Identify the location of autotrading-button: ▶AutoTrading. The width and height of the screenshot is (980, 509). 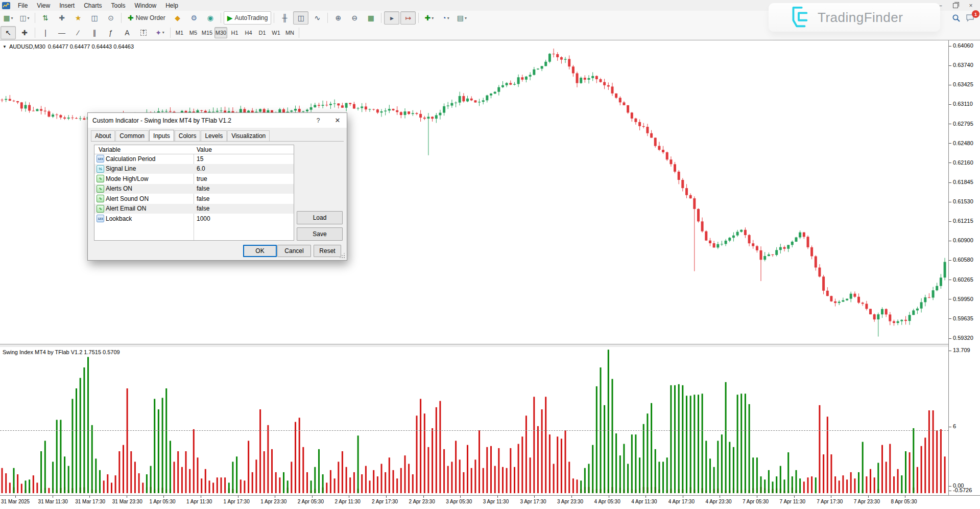
(248, 18).